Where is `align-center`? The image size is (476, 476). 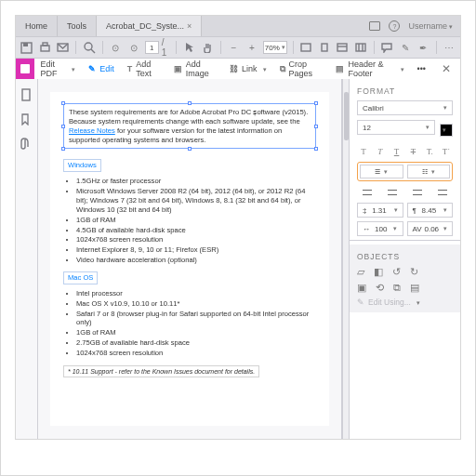
align-center is located at coordinates (392, 192).